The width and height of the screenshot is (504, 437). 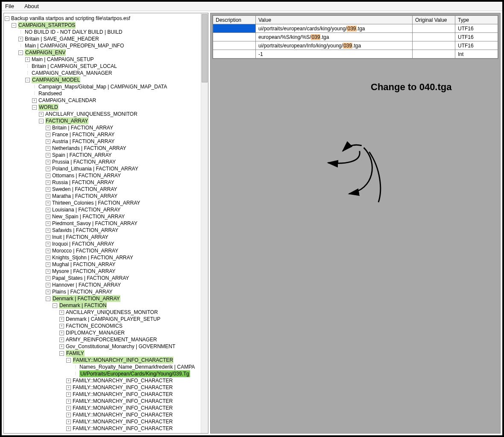 What do you see at coordinates (106, 189) in the screenshot?
I see `tree-node: +Sweden | FACTION_ARRAY` at bounding box center [106, 189].